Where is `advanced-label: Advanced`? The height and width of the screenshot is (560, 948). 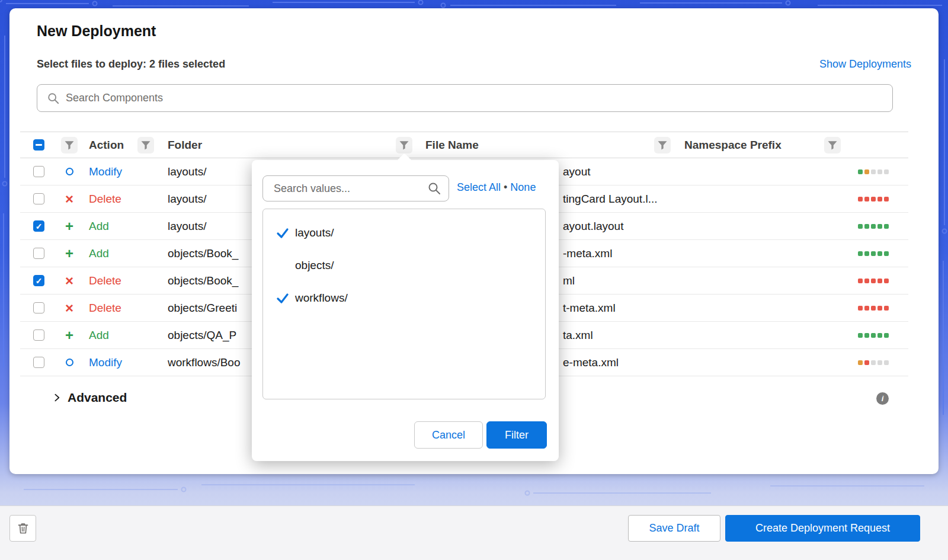 advanced-label: Advanced is located at coordinates (97, 398).